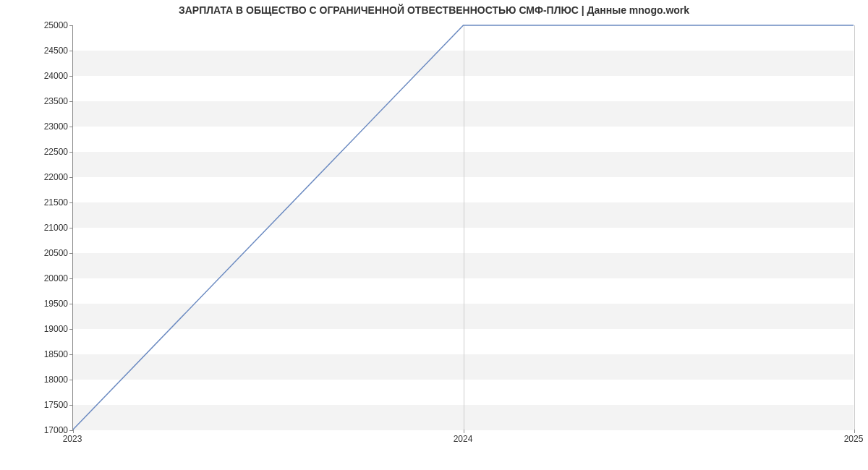 Image resolution: width=868 pixels, height=470 pixels. Describe the element at coordinates (854, 439) in the screenshot. I see `x-tick-label: 2025` at that location.